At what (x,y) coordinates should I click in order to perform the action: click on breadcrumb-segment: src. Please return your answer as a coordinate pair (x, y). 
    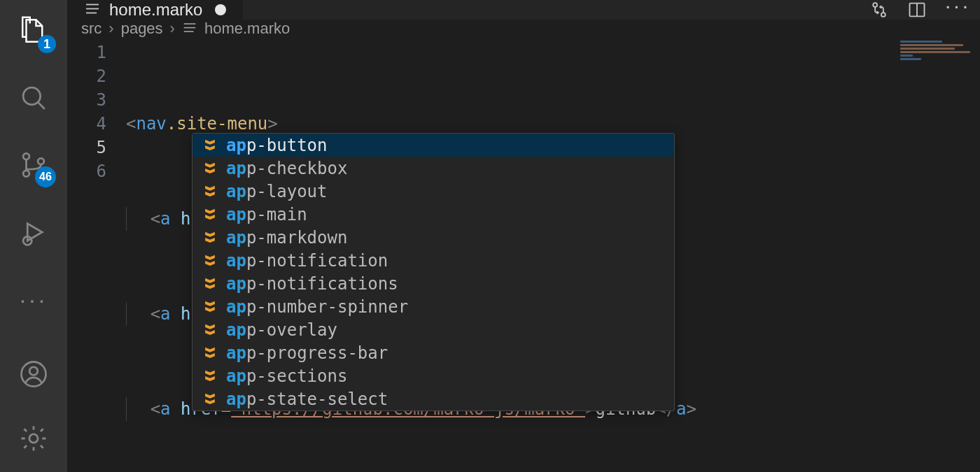
    Looking at the image, I should click on (91, 29).